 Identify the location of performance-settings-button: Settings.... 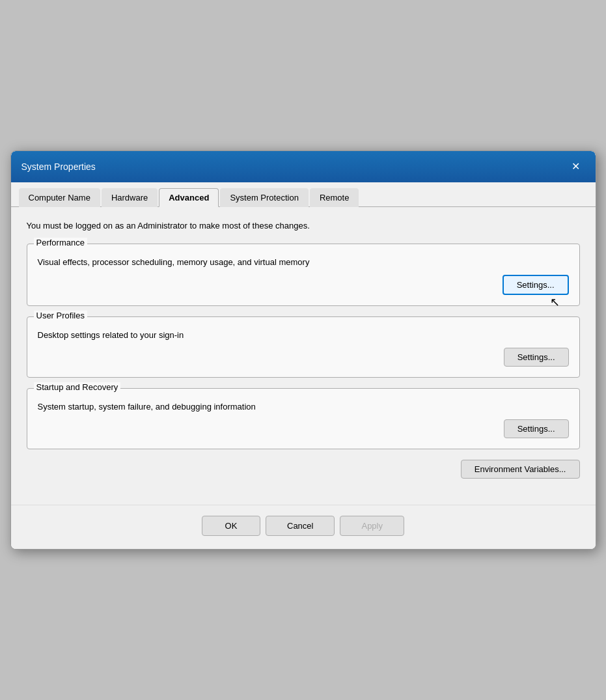
(536, 285).